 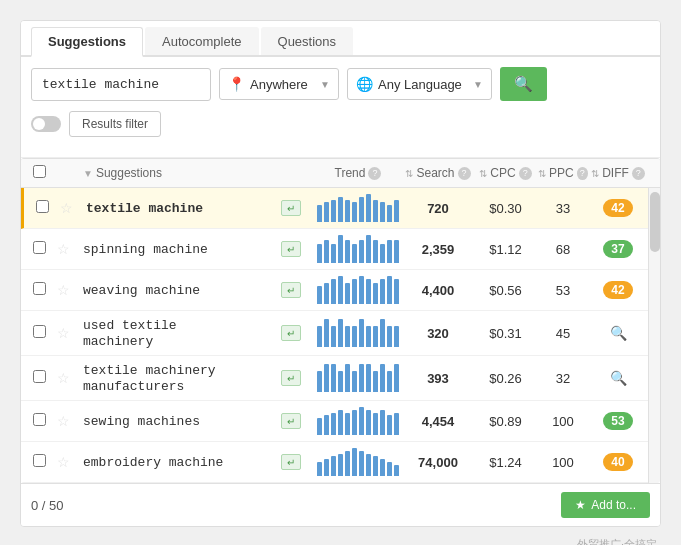 What do you see at coordinates (420, 84) in the screenshot?
I see `language-select: 🌐 Any Language ▼` at bounding box center [420, 84].